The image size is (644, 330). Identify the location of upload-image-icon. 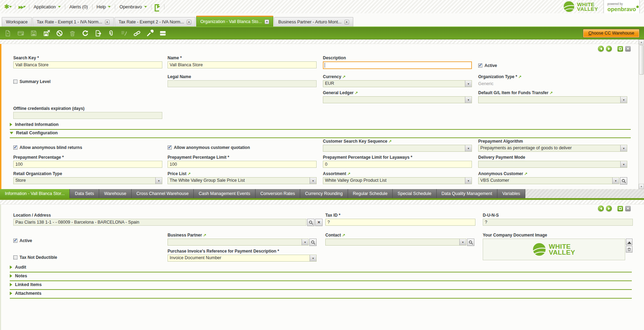
(629, 242).